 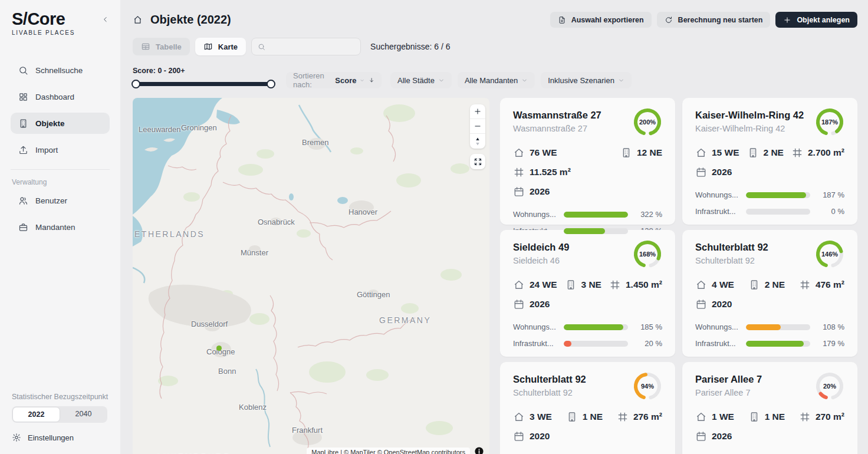 I want to click on sidebar-item-einstellungen: Einstellungen, so click(x=60, y=437).